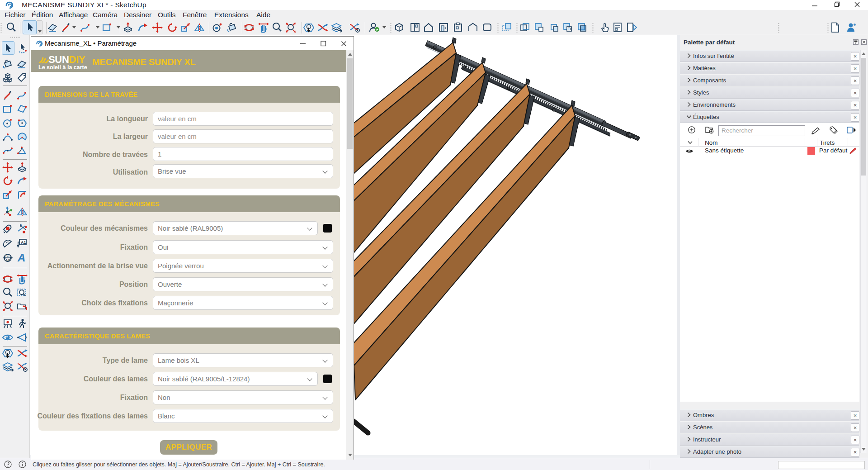 Image resolution: width=868 pixels, height=470 pixels. What do you see at coordinates (24, 242) in the screenshot?
I see `svg-text: A1` at bounding box center [24, 242].